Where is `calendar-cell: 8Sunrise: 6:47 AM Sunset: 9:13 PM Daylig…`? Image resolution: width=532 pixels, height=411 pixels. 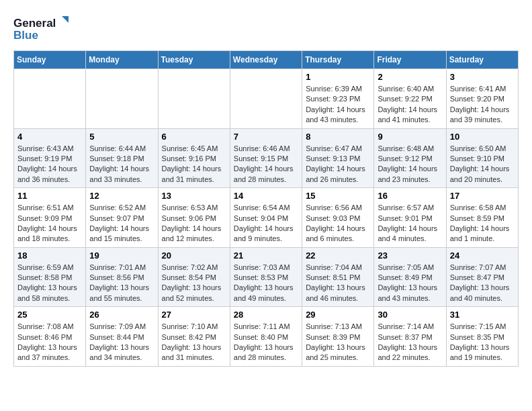
calendar-cell: 8Sunrise: 6:47 AM Sunset: 9:13 PM Daylig… is located at coordinates (339, 158).